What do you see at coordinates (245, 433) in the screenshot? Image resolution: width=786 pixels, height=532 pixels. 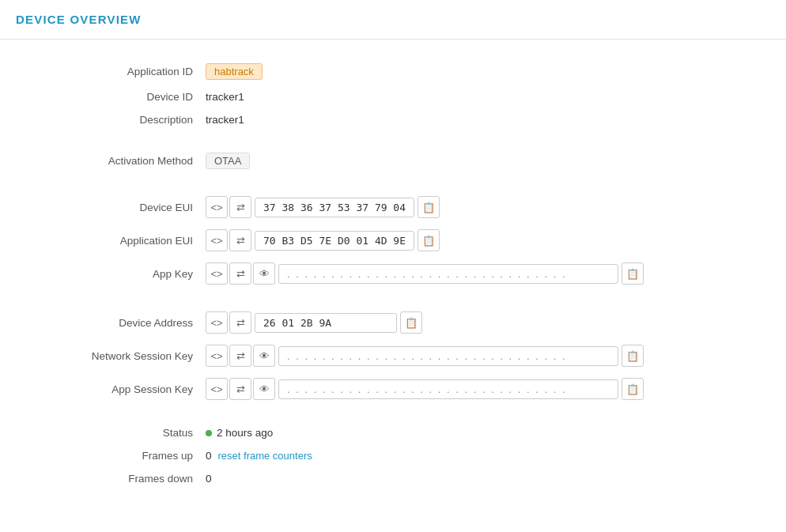 I see `status-value: 2 hours ago` at bounding box center [245, 433].